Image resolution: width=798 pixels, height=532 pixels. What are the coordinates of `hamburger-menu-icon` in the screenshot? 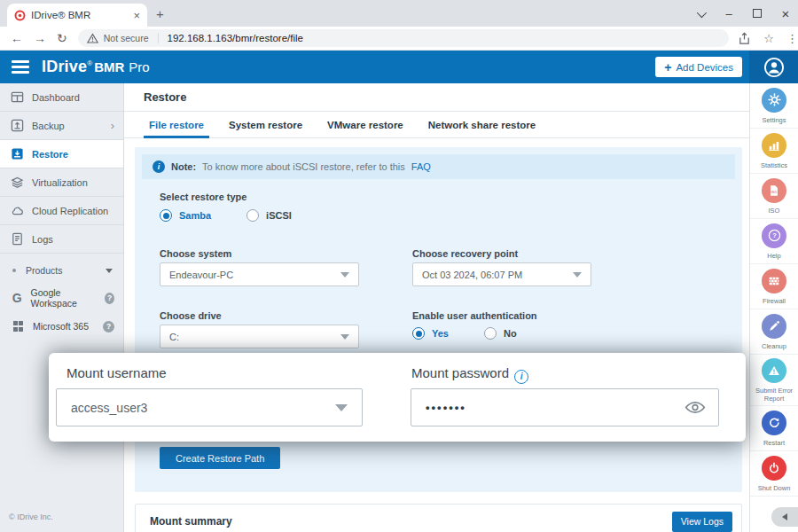 It's located at (20, 67).